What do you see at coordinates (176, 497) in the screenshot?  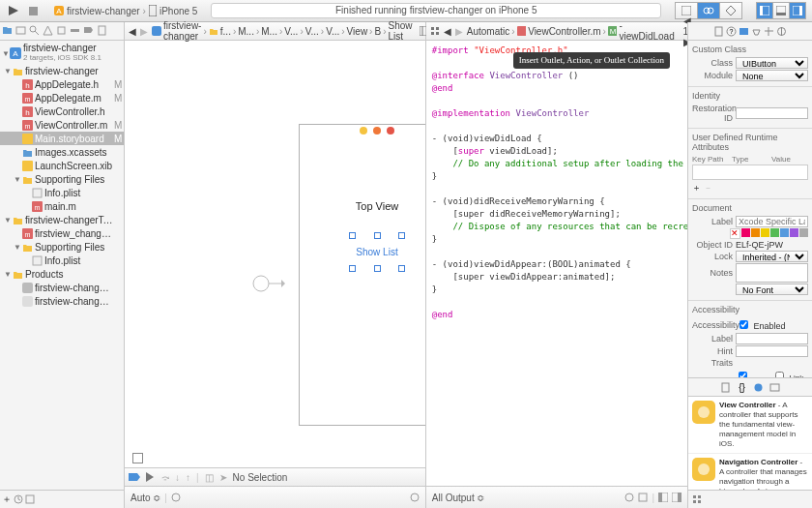 I see `variables-quicklook-button` at bounding box center [176, 497].